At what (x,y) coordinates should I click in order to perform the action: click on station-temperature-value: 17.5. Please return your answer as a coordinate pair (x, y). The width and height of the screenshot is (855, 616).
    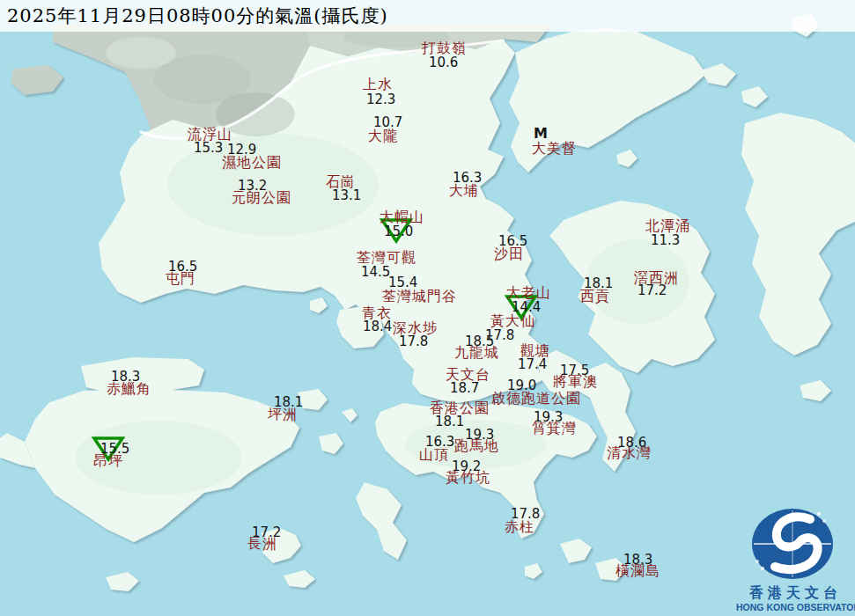
    Looking at the image, I should click on (574, 371).